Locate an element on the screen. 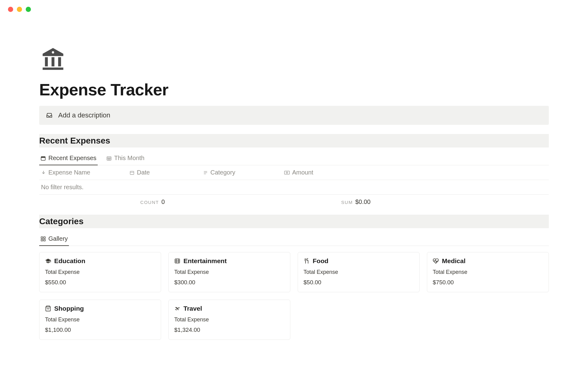  empty-results-text: No filter results. is located at coordinates (294, 187).